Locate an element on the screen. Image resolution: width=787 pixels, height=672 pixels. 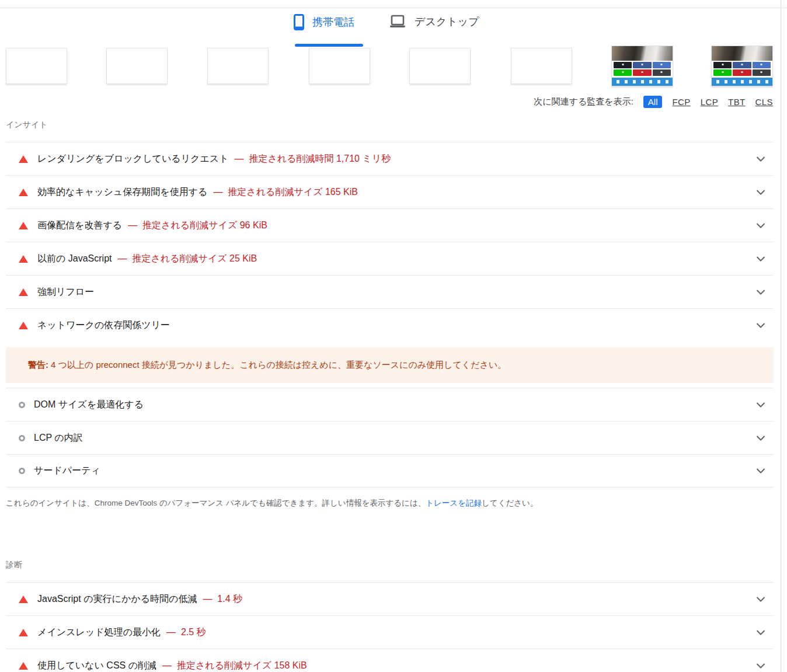
diagnostic-row-unused-css: 使用していない CSS の削減 — 推定される削減サイズ 158 KiB is located at coordinates (390, 660).